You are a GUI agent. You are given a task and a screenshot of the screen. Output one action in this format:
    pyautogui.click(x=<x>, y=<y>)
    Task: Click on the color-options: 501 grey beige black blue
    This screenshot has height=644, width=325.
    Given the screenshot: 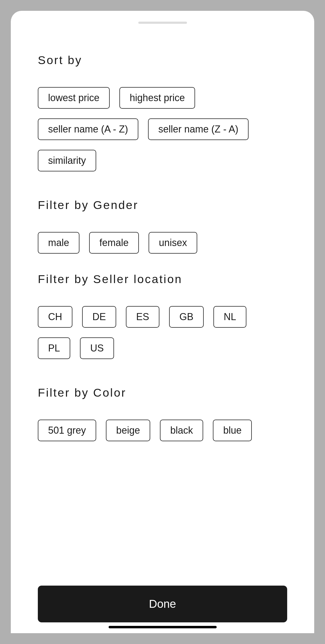 What is the action you would take?
    pyautogui.click(x=163, y=430)
    